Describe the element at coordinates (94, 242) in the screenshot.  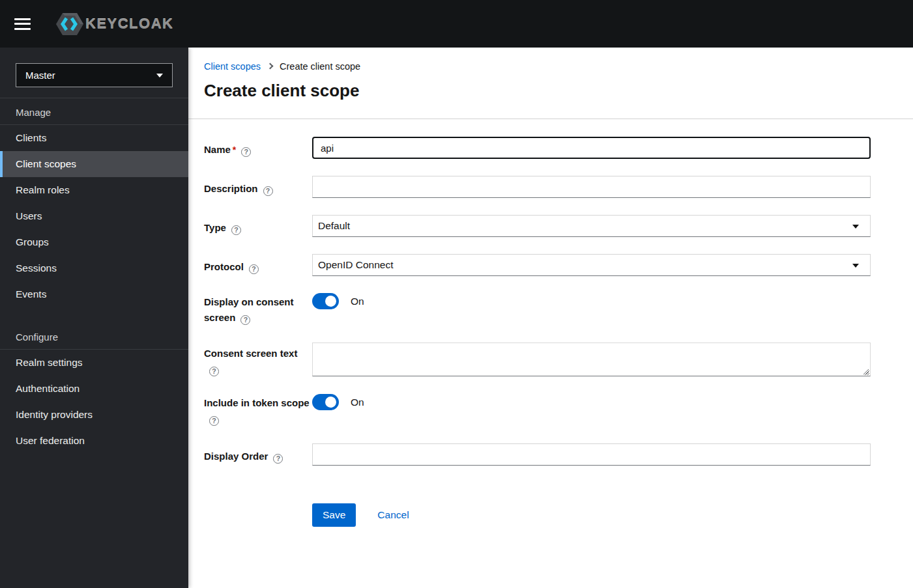
I see `sidebar-item-groups: Groups` at that location.